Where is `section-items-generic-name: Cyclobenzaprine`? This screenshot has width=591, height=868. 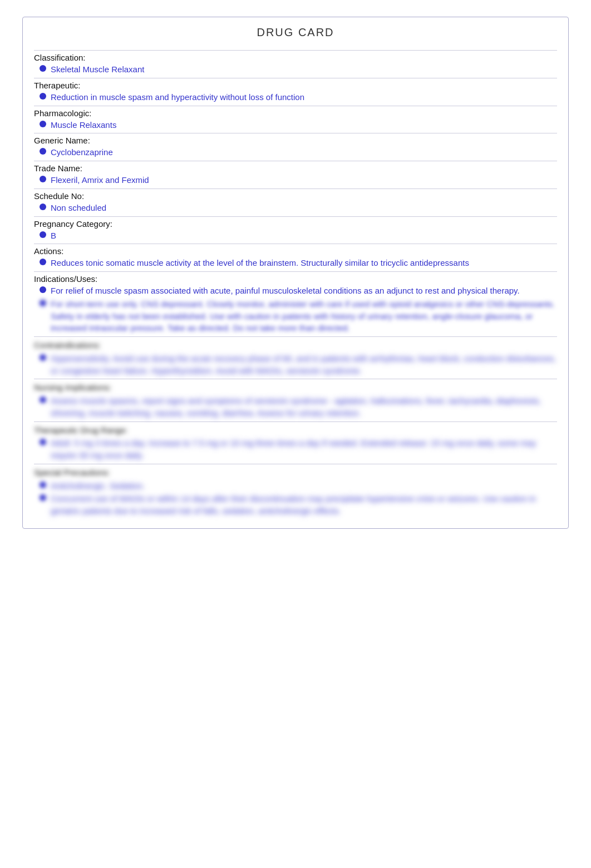
section-items-generic-name: Cyclobenzaprine is located at coordinates (296, 152).